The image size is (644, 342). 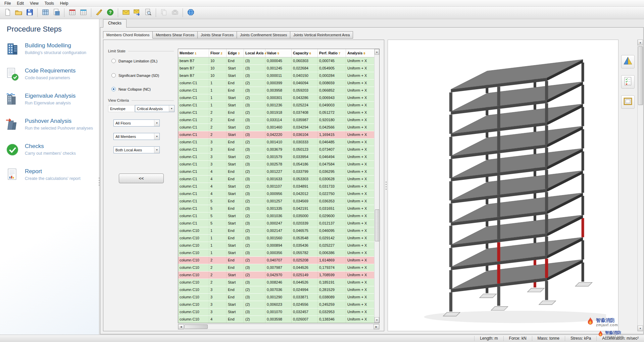 I want to click on axes-select: Both Local Axes ▼, so click(x=137, y=150).